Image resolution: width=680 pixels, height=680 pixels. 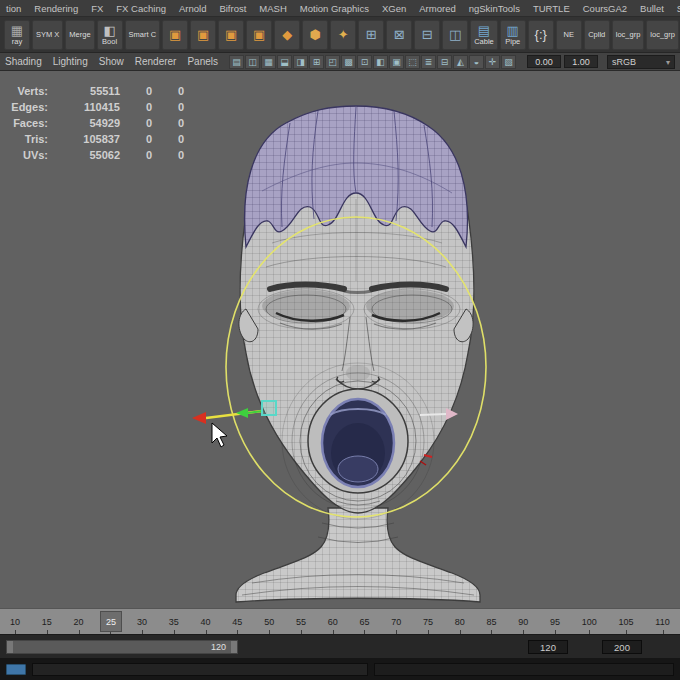 I want to click on viewport-toolbar-icon: ▧, so click(x=508, y=62).